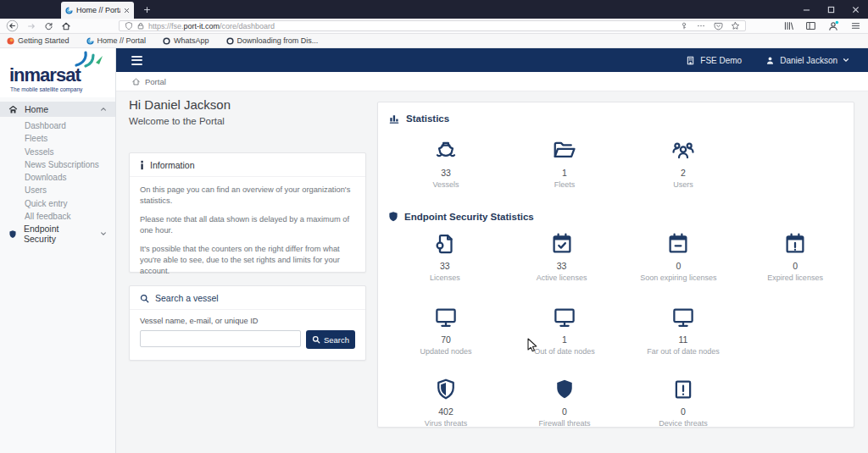 This screenshot has width=868, height=453. Describe the element at coordinates (70, 152) in the screenshot. I see `sidebar-item-vessels: Vessels` at that location.